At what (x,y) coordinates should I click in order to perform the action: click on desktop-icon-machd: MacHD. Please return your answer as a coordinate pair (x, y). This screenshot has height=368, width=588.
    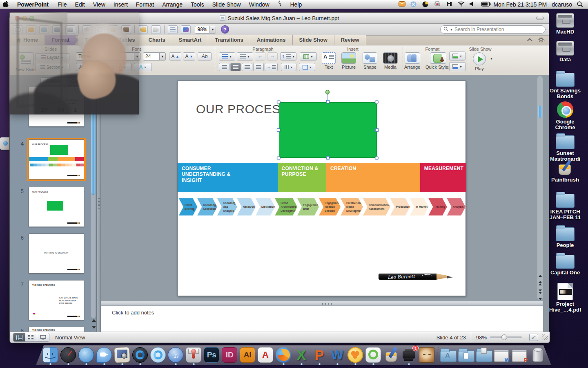
    Looking at the image, I should click on (565, 24).